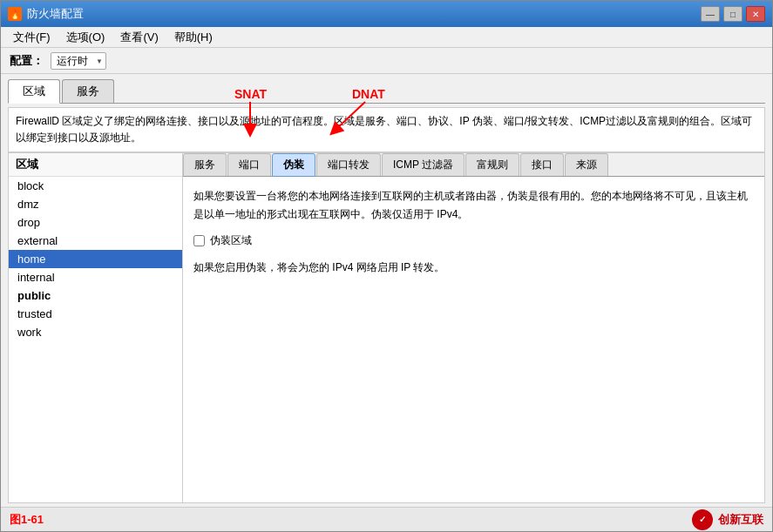 The width and height of the screenshot is (773, 532). Describe the element at coordinates (96, 204) in the screenshot. I see `zone-item-dmz: dmz` at that location.